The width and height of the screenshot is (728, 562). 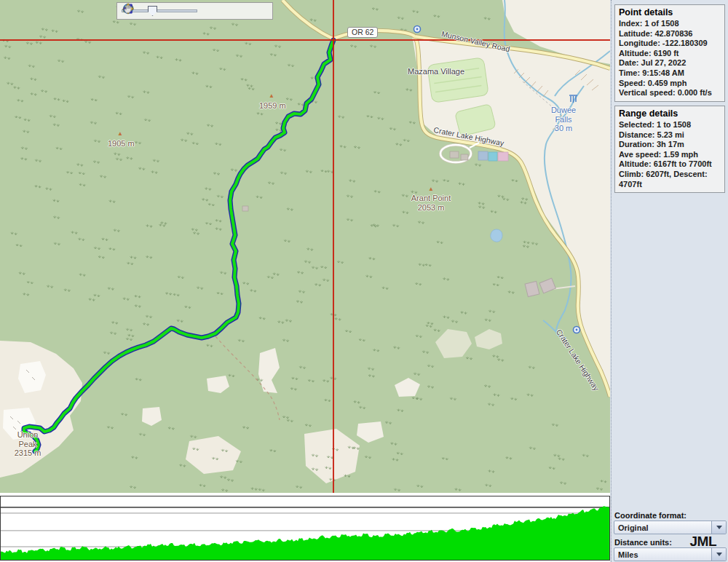 I want to click on hand-tool-icon, so click(x=128, y=9).